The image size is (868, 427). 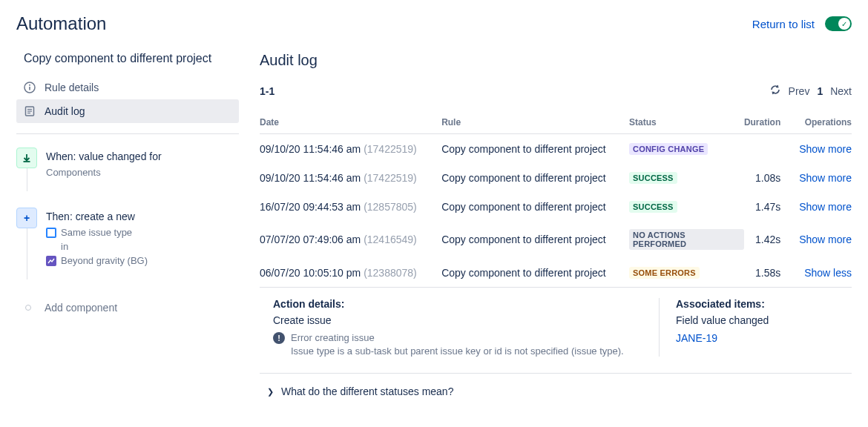 What do you see at coordinates (764, 304) in the screenshot?
I see `associated-items-heading: Associated items:` at bounding box center [764, 304].